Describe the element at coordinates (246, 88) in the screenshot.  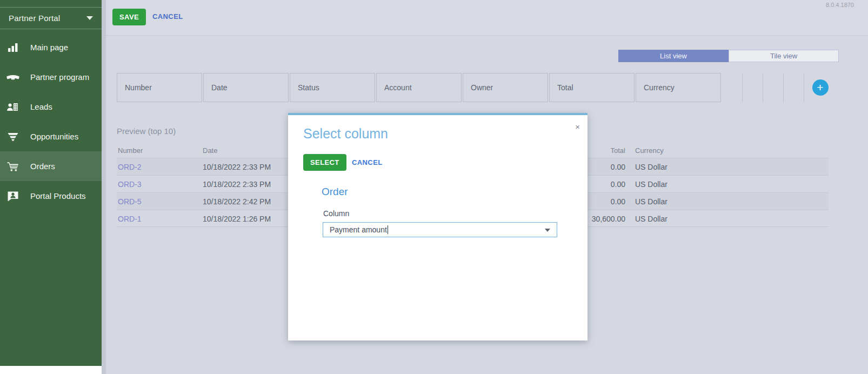
I see `column-header-date: Date` at that location.